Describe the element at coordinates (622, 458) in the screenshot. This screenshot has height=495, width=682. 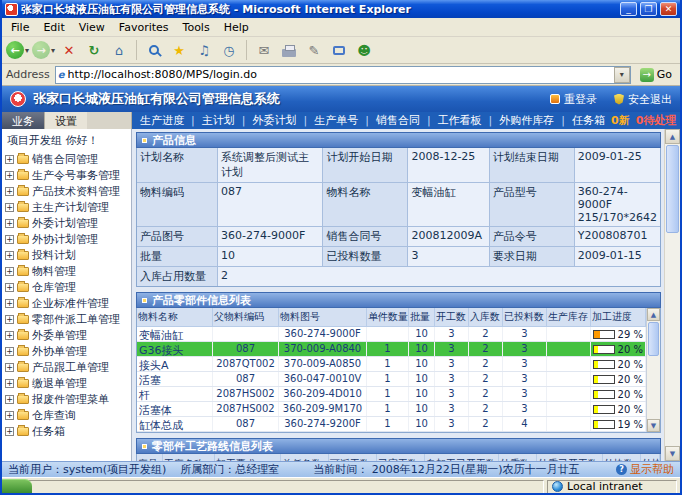
I see `column-header: 外协数` at that location.